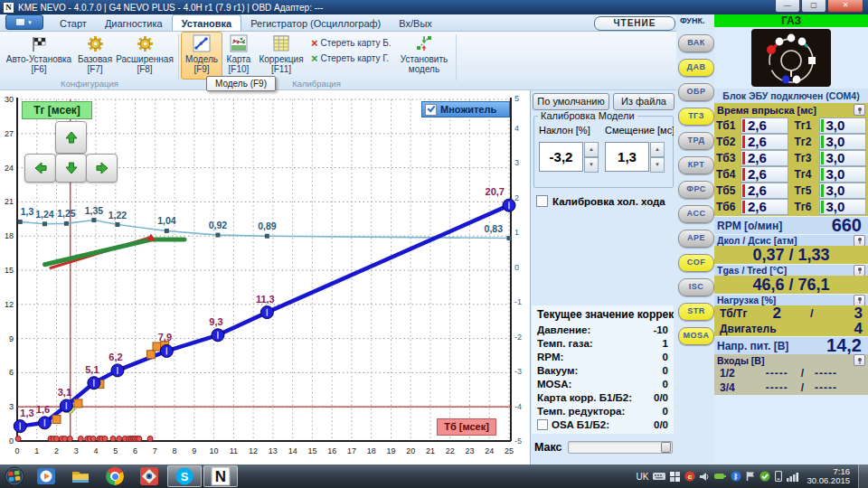 Image resolution: width=868 pixels, height=488 pixels. I want to click on bluetooth-icon: ᛒ, so click(736, 476).